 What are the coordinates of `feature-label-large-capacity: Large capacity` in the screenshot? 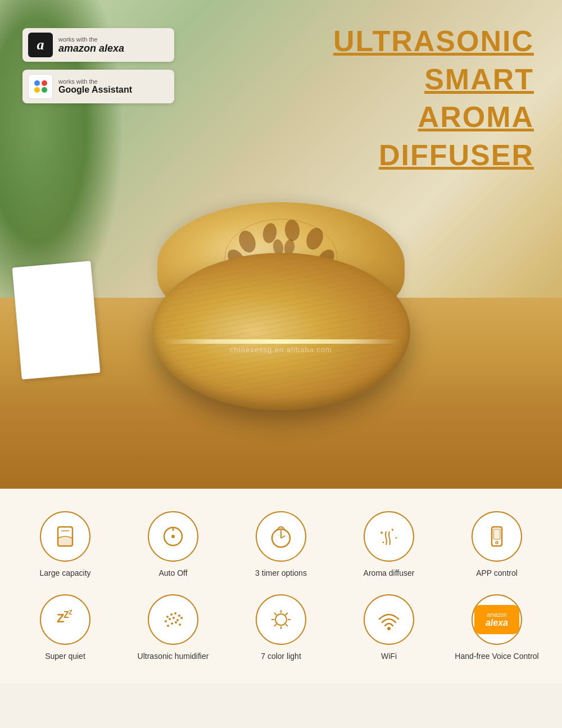 It's located at (65, 573).